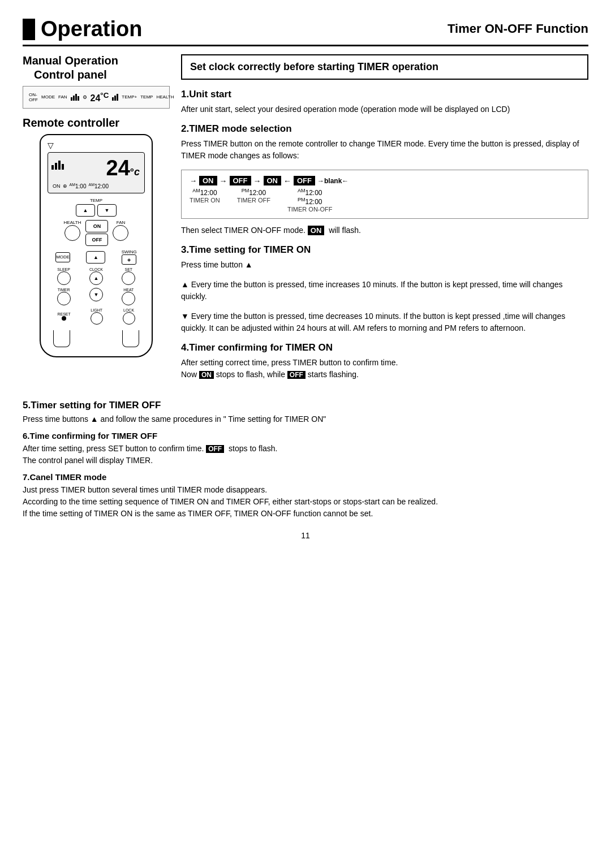  Describe the element at coordinates (97, 226) in the screenshot. I see `on-btn: ON` at that location.